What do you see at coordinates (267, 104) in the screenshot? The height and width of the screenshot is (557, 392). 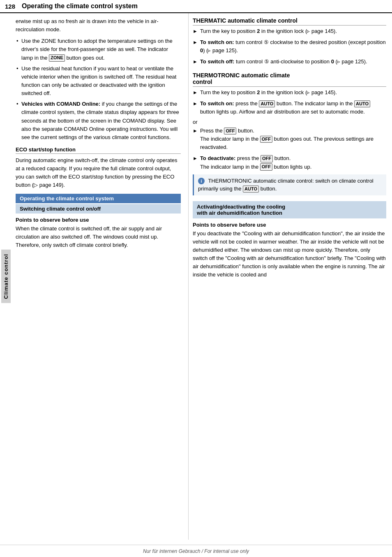 I see `auto-button-inline: AUTO` at bounding box center [267, 104].